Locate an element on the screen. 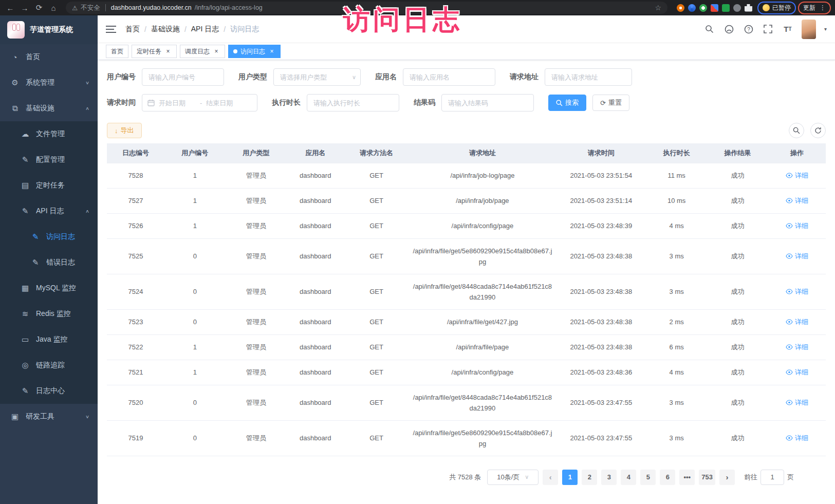 The width and height of the screenshot is (835, 504). view-tab: 调度日志 × is located at coordinates (202, 51).